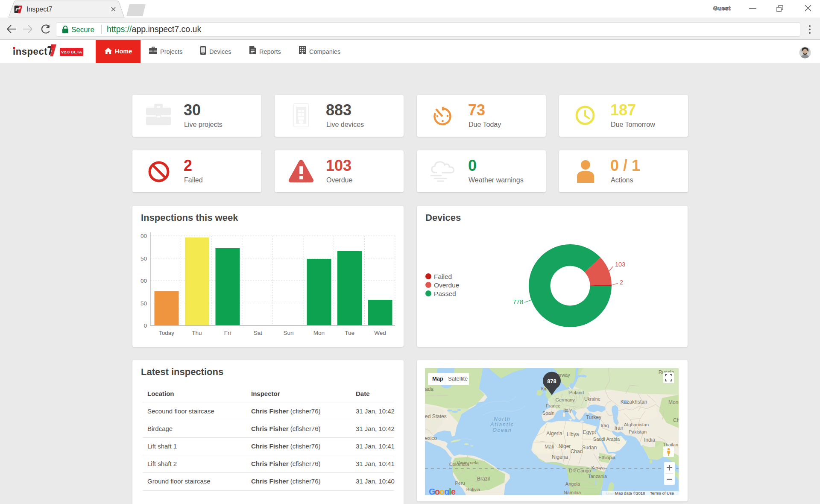 The width and height of the screenshot is (820, 504). I want to click on svg-text: Angola, so click(573, 484).